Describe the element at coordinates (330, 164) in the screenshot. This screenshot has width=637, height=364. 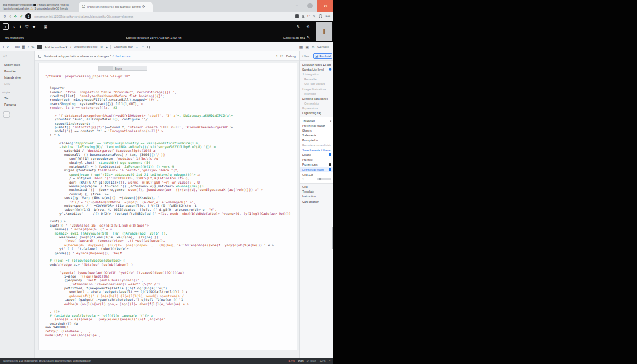
I see `cb-dark-control` at that location.